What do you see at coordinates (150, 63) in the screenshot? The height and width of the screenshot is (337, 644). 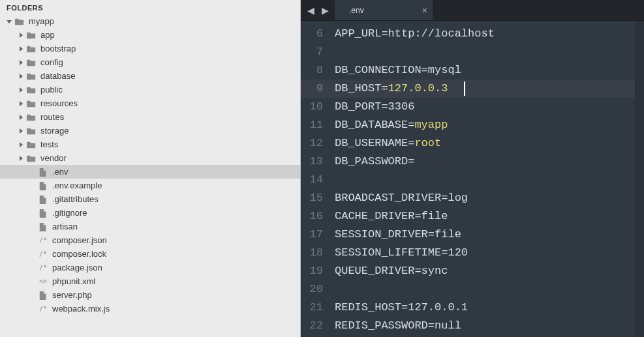 I see `tree-folder: config` at bounding box center [150, 63].